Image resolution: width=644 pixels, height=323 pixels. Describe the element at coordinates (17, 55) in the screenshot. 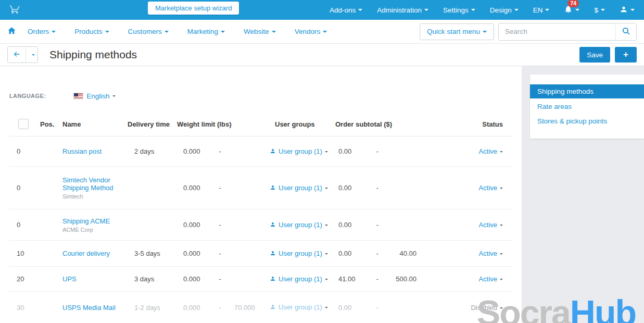

I see `back-button` at that location.